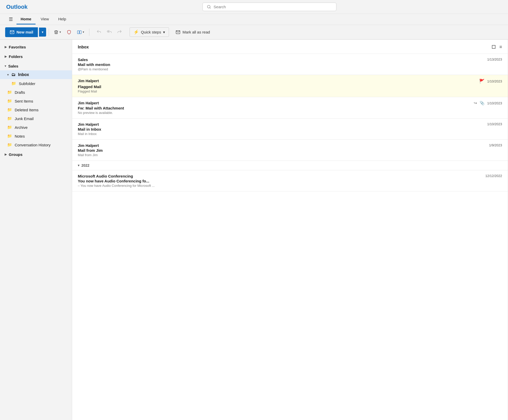  Describe the element at coordinates (10, 127) in the screenshot. I see `archive-folder-icon: 📁` at that location.